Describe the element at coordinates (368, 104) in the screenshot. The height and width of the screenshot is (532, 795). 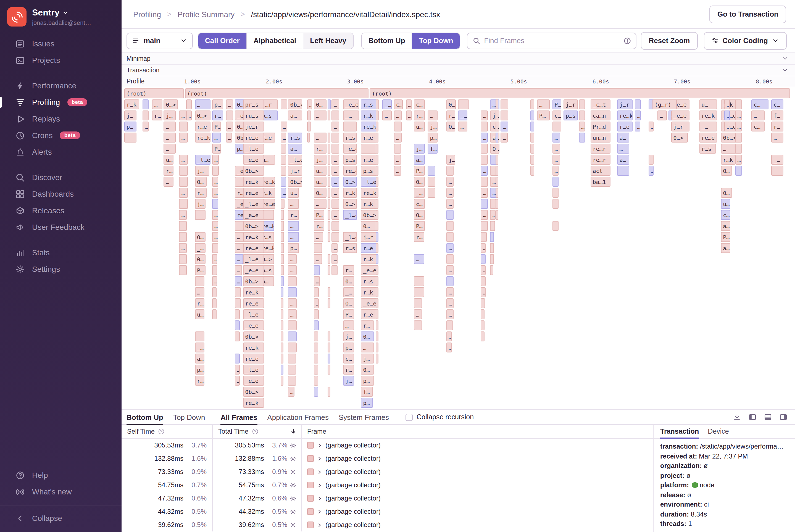
I see `flame-frame: r…s` at that location.